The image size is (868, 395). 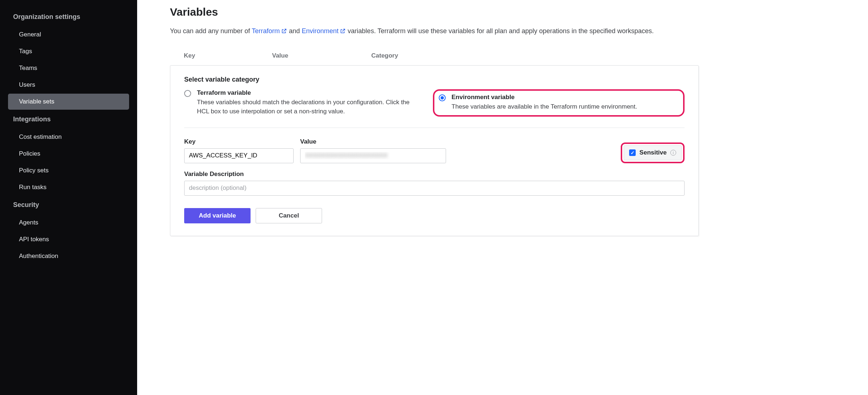 What do you see at coordinates (653, 153) in the screenshot?
I see `highlight-sensitive: ✓ Sensitive i` at bounding box center [653, 153].